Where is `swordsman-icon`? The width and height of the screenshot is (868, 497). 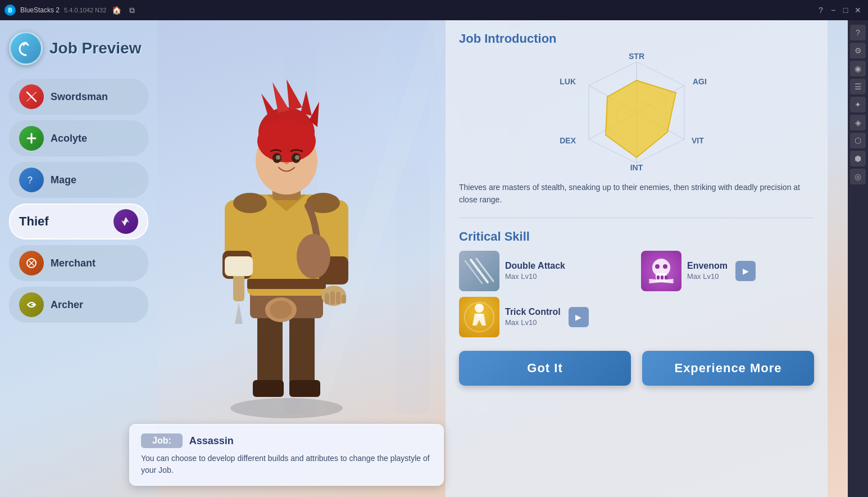
swordsman-icon is located at coordinates (31, 97).